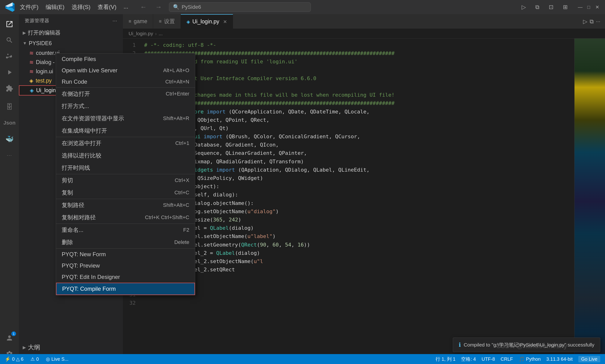 The image size is (605, 364). I want to click on forward-button: →, so click(158, 7).